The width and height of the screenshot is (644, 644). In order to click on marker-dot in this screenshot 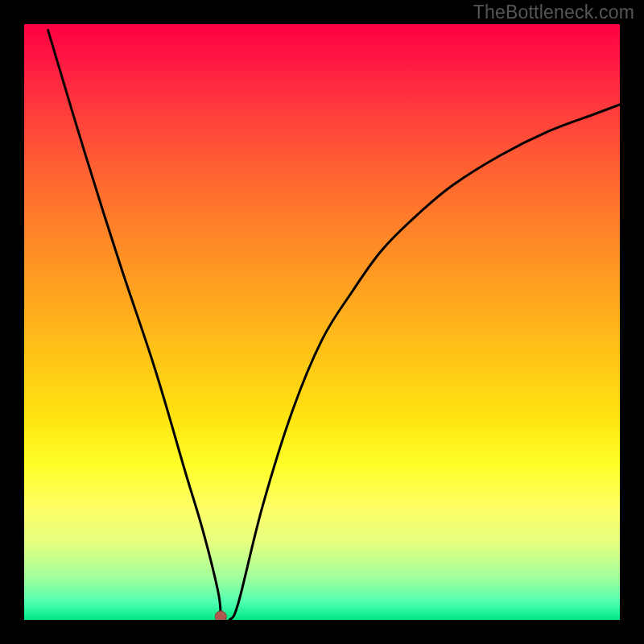, I will do `click(221, 615)`.